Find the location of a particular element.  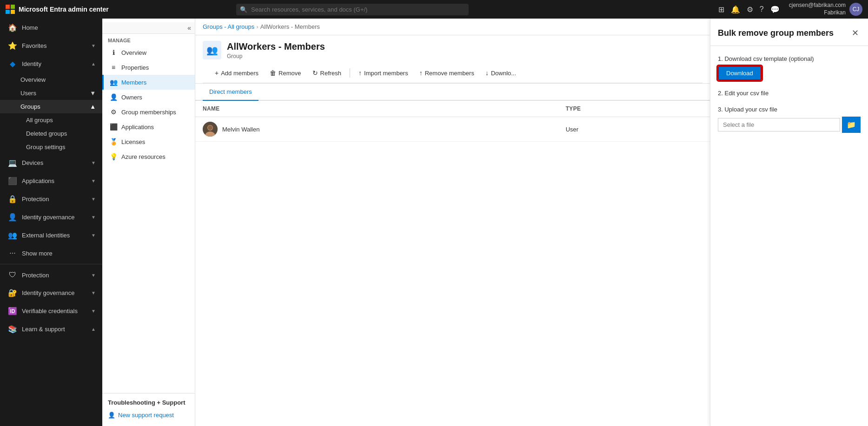

file-select-input is located at coordinates (779, 125).